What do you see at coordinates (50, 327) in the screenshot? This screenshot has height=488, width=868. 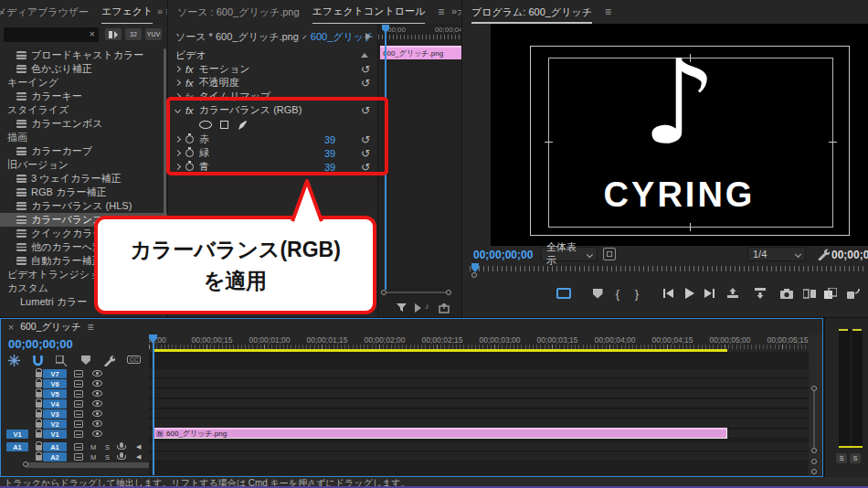 I see `timeline-tab-label: 600_グリッチ` at bounding box center [50, 327].